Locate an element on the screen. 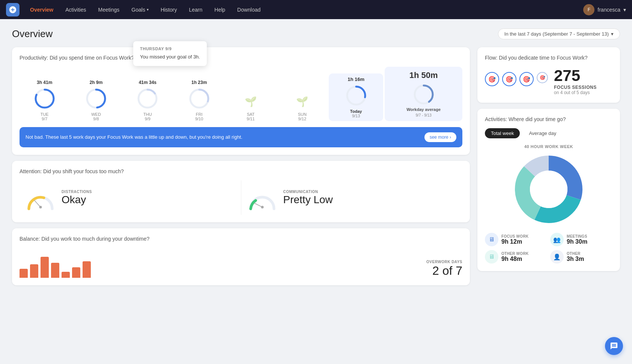 Image resolution: width=632 pixels, height=364 pixels. balance-inner: OVERWORK DAYS 2 of 7 is located at coordinates (241, 263).